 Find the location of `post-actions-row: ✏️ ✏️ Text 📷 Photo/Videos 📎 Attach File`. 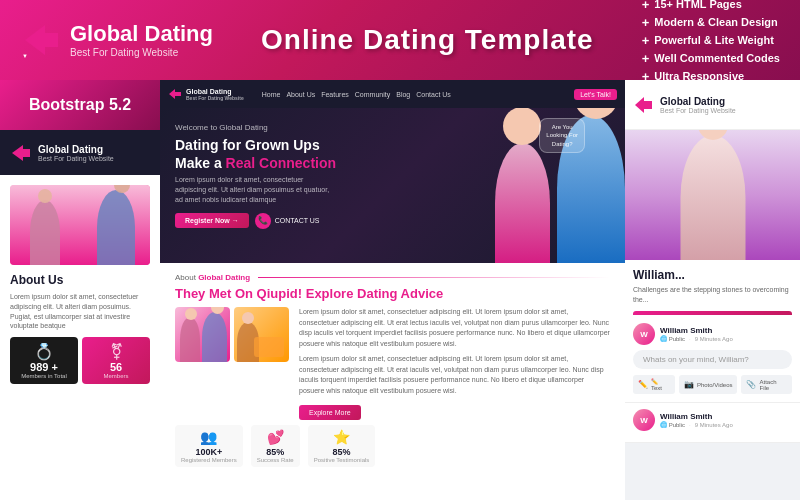

post-actions-row: ✏️ ✏️ Text 📷 Photo/Videos 📎 Attach File is located at coordinates (712, 384).